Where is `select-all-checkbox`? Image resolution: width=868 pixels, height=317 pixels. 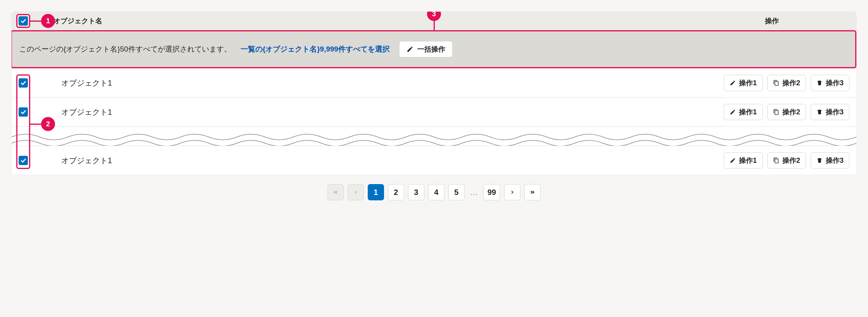
select-all-checkbox is located at coordinates (23, 21).